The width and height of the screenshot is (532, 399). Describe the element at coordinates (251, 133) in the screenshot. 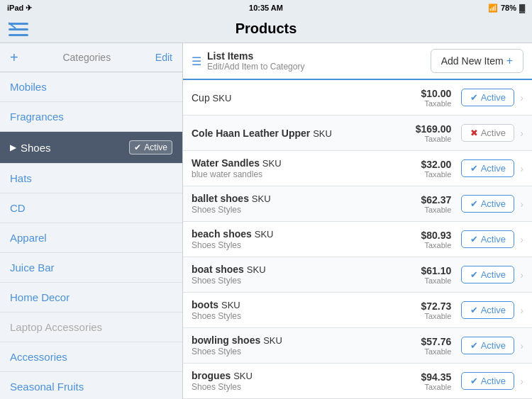

I see `item-name-bold: Cole Haan Leather Upper` at that location.